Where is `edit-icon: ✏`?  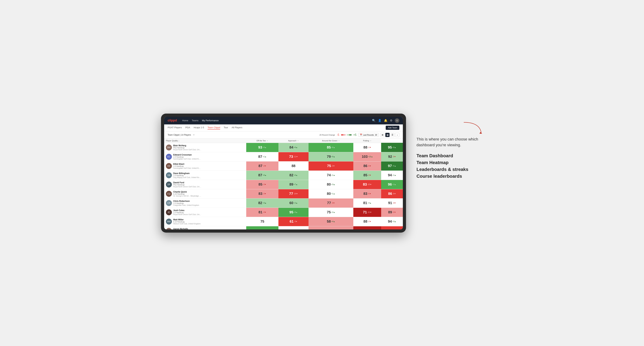 edit-icon: ✏ is located at coordinates (194, 135).